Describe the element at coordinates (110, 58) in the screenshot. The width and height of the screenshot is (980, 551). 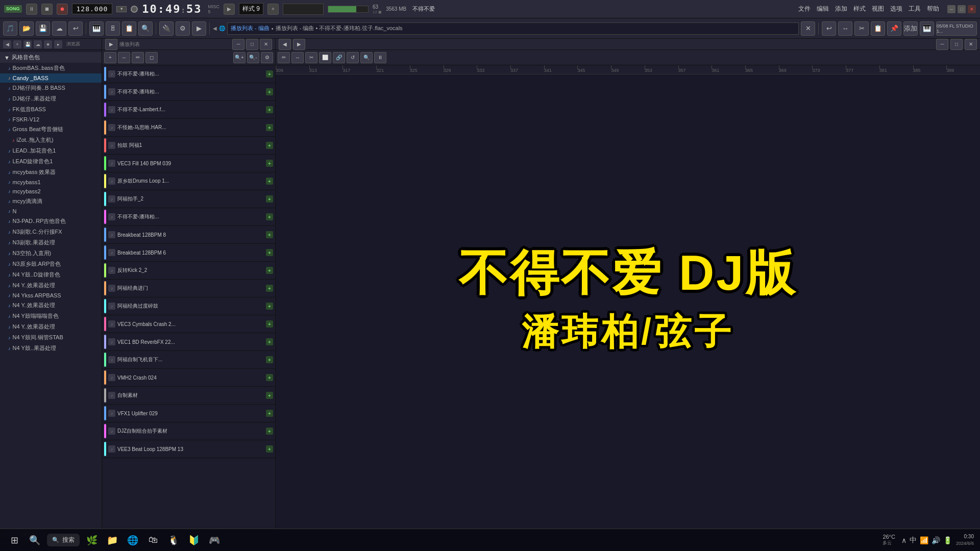
I see `mixer-tool-1: +` at that location.